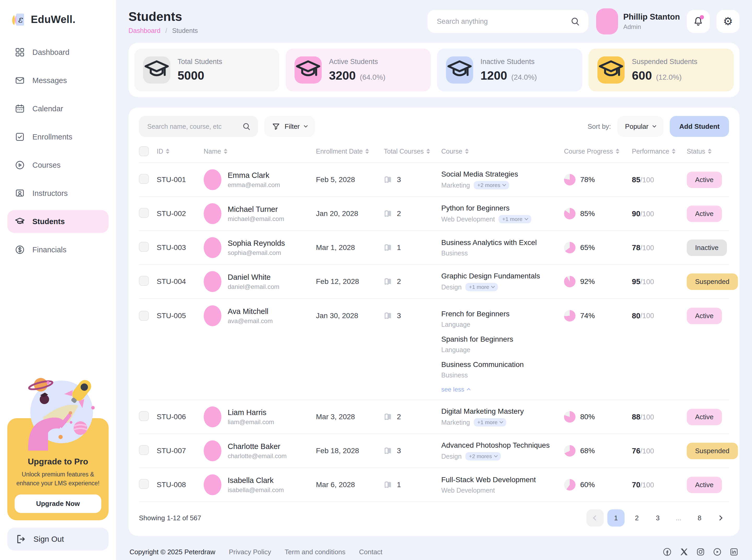 This screenshot has height=560, width=752. Describe the element at coordinates (58, 504) in the screenshot. I see `upgrade-now-button: Upgrade Now` at that location.